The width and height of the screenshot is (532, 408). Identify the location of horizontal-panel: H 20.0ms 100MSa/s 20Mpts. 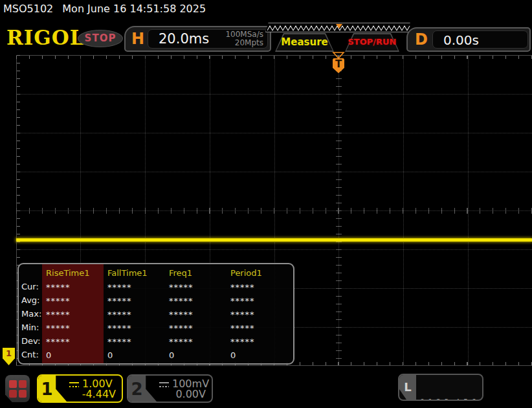
(198, 39).